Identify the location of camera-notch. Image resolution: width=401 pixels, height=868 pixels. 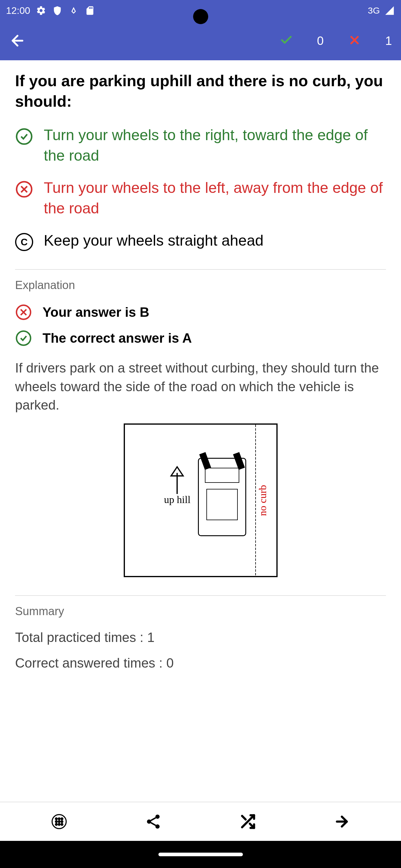
(201, 17).